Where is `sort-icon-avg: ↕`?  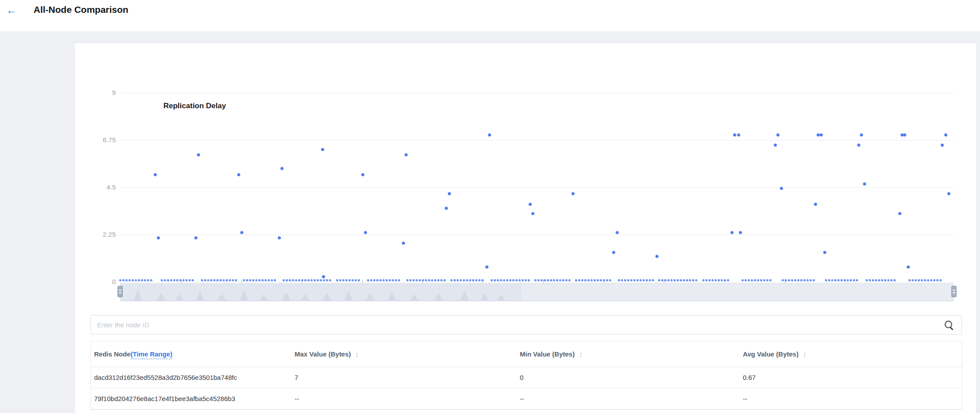 sort-icon-avg: ↕ is located at coordinates (805, 354).